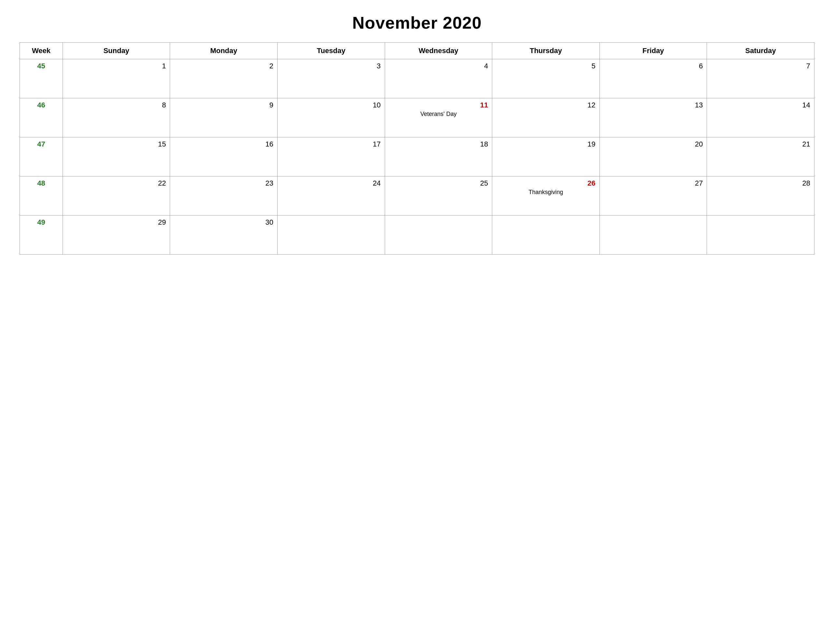  Describe the element at coordinates (116, 235) in the screenshot. I see `day-cell: 29` at that location.